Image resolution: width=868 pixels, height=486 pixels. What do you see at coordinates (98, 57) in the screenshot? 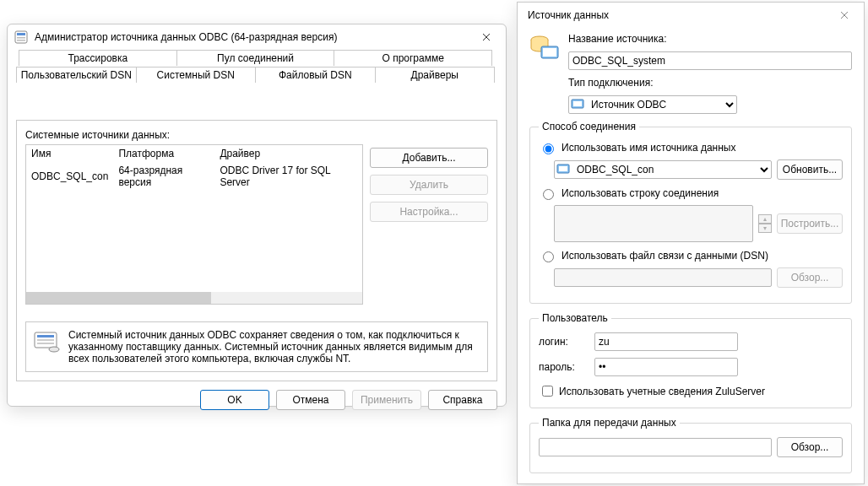
I see `tab-trace: Трассировка` at bounding box center [98, 57].